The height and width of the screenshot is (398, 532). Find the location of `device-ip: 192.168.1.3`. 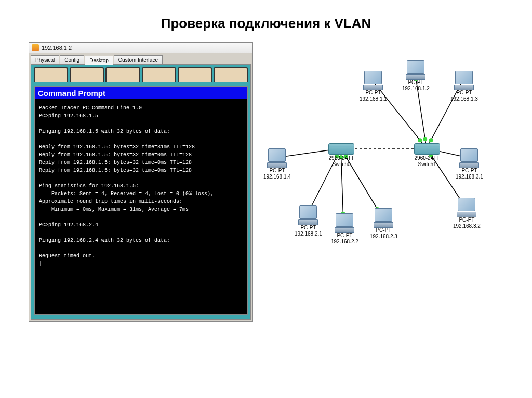

device-ip: 192.168.1.3 is located at coordinates (464, 99).